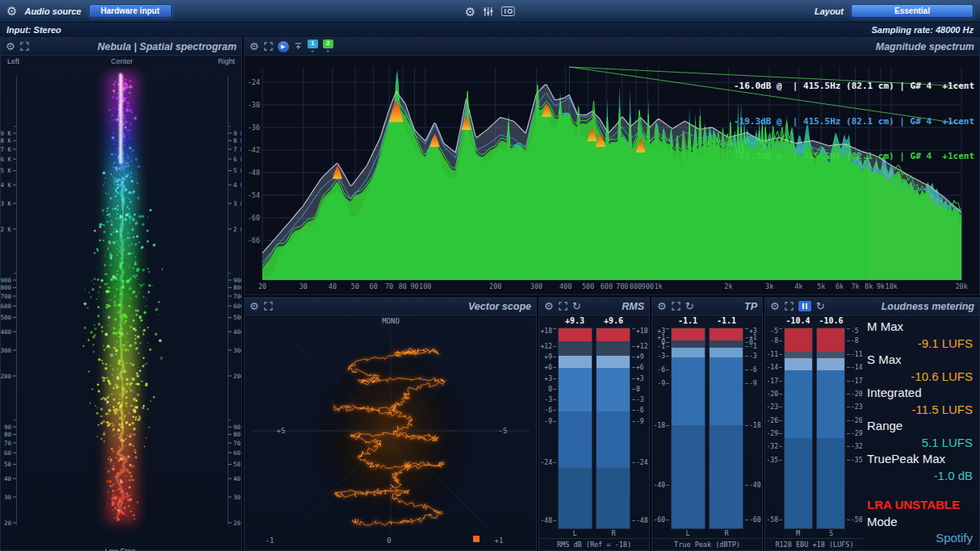 The width and height of the screenshot is (980, 551). I want to click on band-2-add-button: +, so click(328, 52).